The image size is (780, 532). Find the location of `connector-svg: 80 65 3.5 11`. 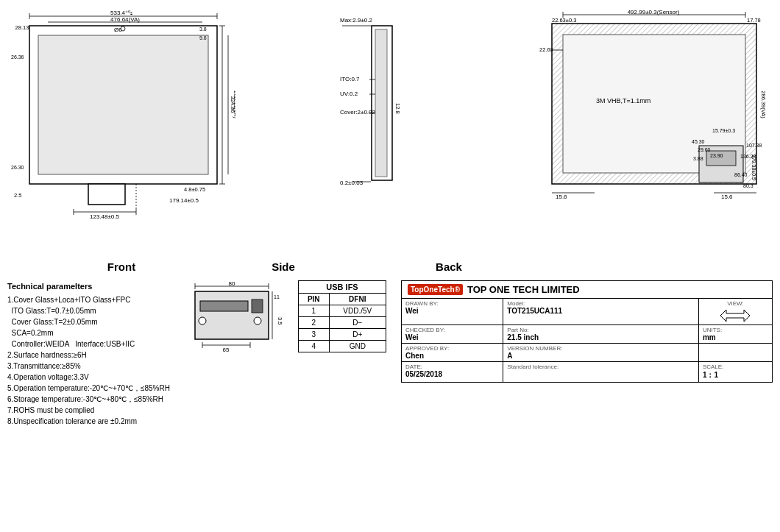

connector-svg: 80 65 3.5 11 is located at coordinates (234, 321).